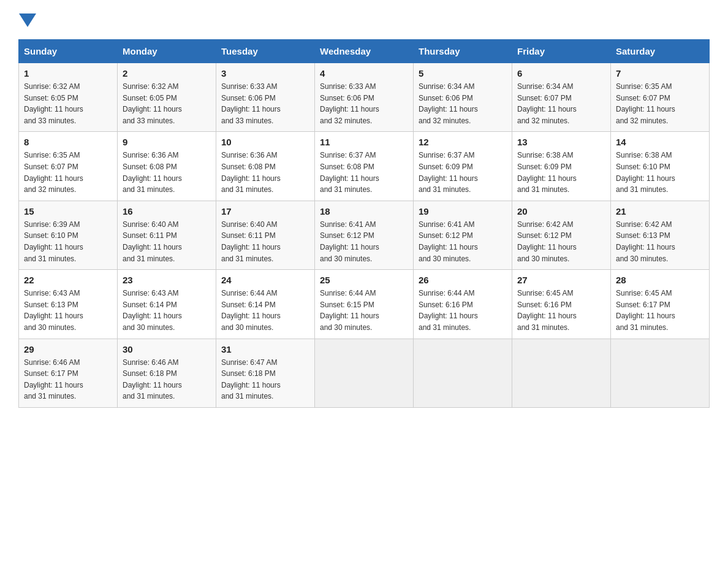 Image resolution: width=728 pixels, height=563 pixels. What do you see at coordinates (463, 235) in the screenshot?
I see `calendar-cell: 19 Sunrise: 6:41 AM Sunset: 6:12 PM Dayl…` at bounding box center [463, 235].